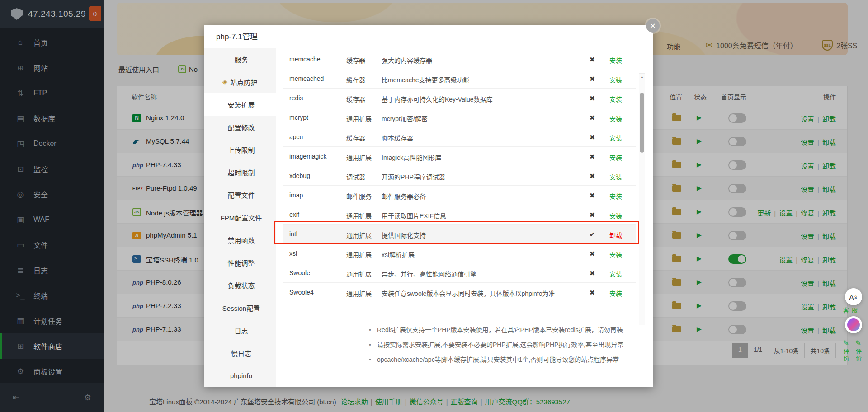 This screenshot has width=868, height=412. Describe the element at coordinates (305, 59) in the screenshot. I see `extension-name: memcache` at that location.